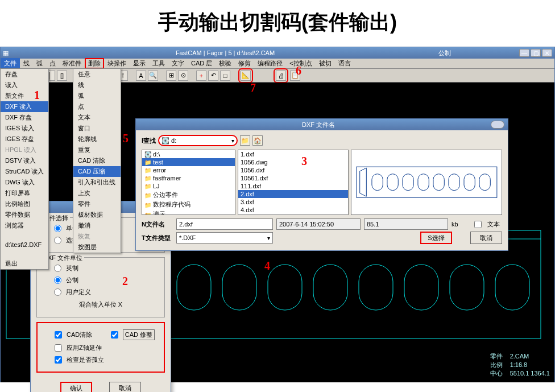  I want to click on file-item: 1.dxf, so click(293, 154).